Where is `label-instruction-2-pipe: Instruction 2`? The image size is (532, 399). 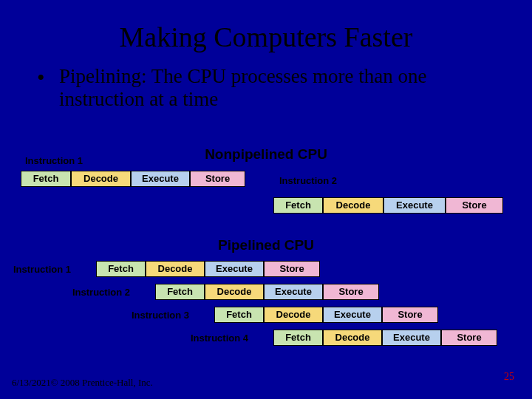 label-instruction-2-pipe: Instruction 2 is located at coordinates (101, 293).